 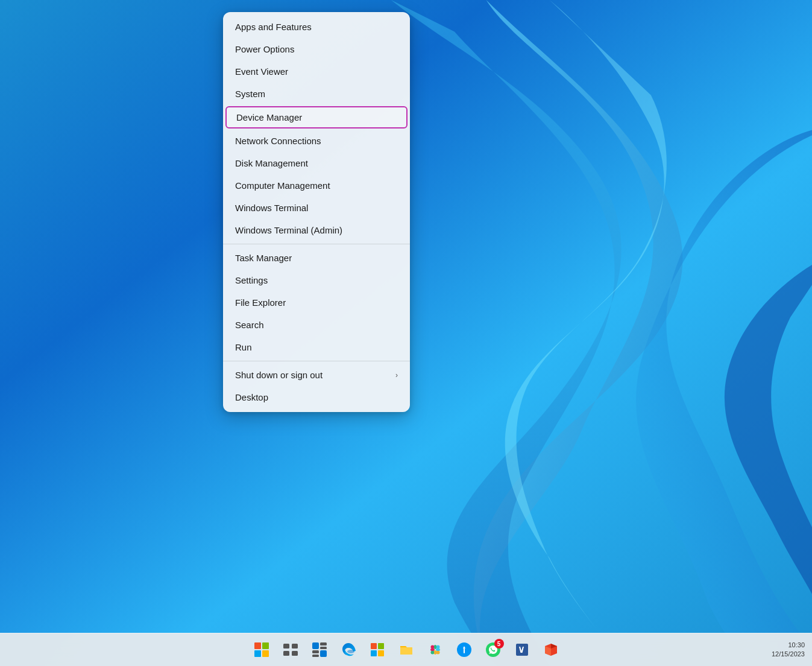 What do you see at coordinates (260, 303) in the screenshot?
I see `menu-item-file-explorer-label: File Explorer` at bounding box center [260, 303].